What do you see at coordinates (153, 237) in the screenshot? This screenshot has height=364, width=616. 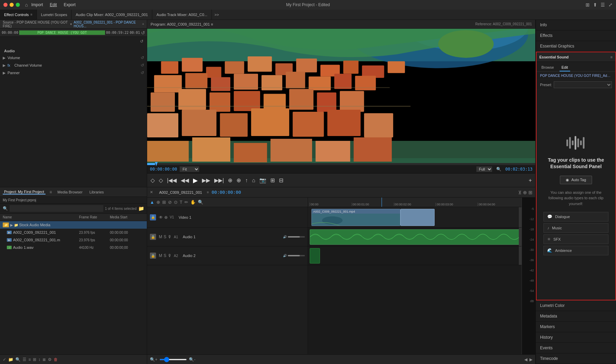 I see `a1-lock-btn: 🔒` at bounding box center [153, 237].